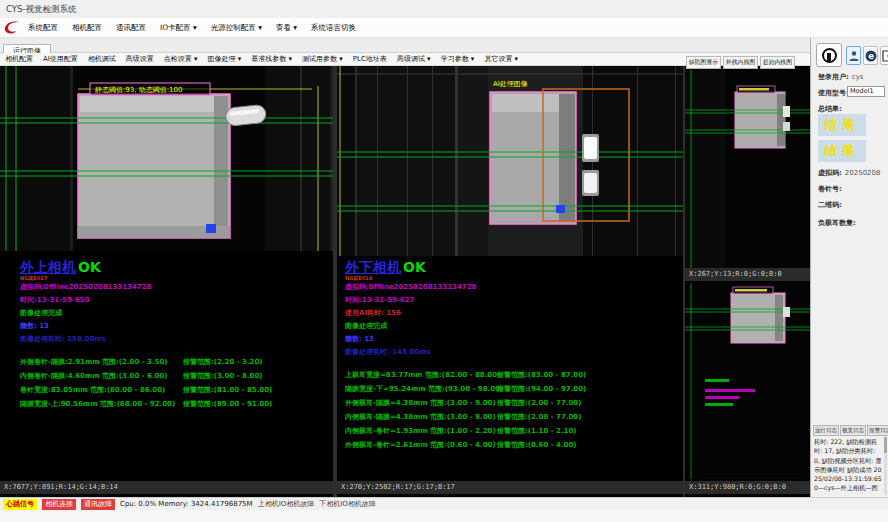 Image resolution: width=888 pixels, height=522 pixels. What do you see at coordinates (172, 326) in the screenshot?
I see `left-turn-count: 圈数: 13` at bounding box center [172, 326].